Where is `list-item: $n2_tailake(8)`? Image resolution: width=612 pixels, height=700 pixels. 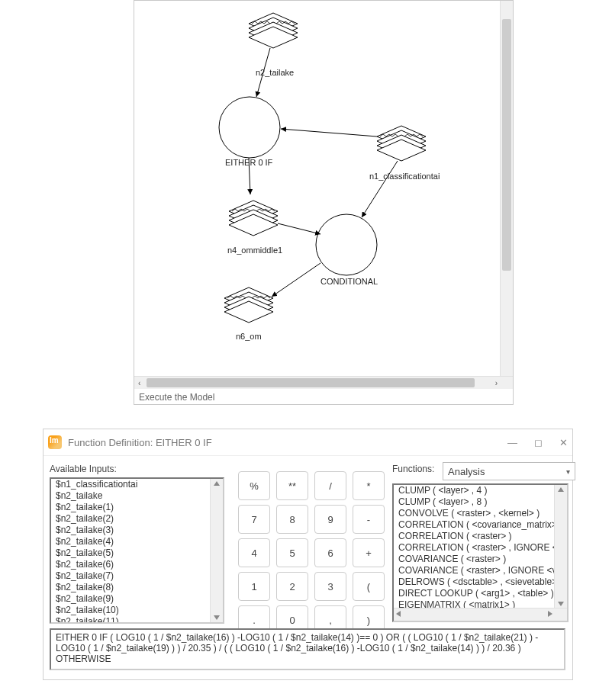
list-item: $n2_tailake(8) is located at coordinates (137, 587).